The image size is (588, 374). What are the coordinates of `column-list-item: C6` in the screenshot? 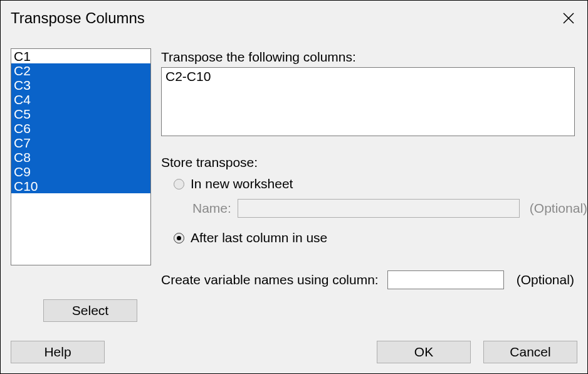 It's located at (81, 128).